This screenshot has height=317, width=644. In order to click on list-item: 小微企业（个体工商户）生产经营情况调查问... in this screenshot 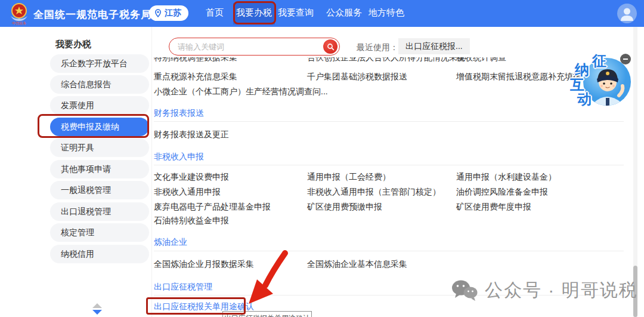, I will do `click(241, 92)`.